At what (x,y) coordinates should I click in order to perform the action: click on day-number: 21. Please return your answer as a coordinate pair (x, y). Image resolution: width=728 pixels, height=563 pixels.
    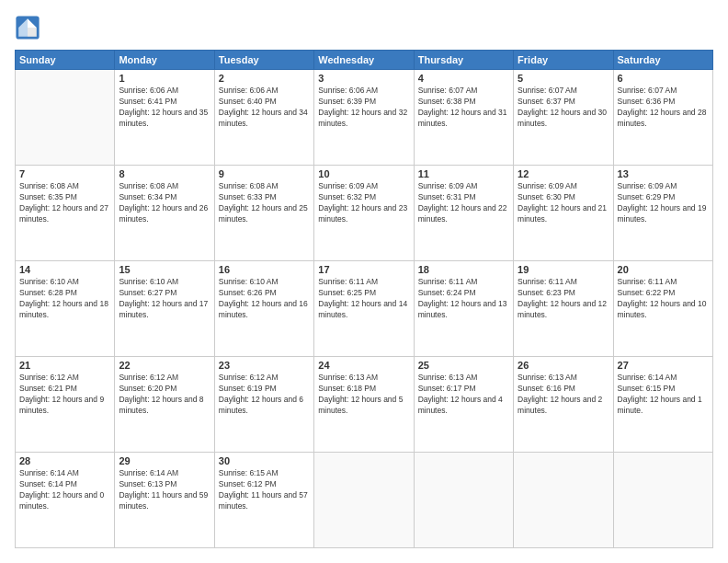
    Looking at the image, I should click on (64, 365).